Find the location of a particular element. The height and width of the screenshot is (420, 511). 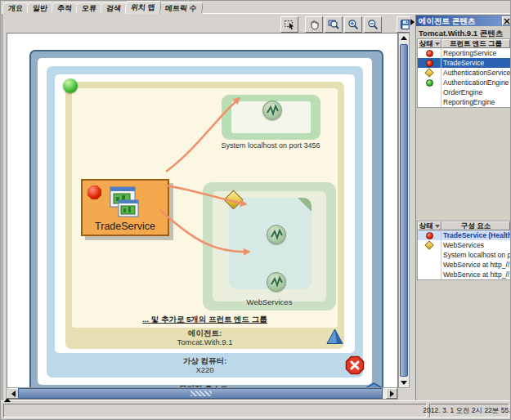

tab-errors: 오류 is located at coordinates (88, 8).